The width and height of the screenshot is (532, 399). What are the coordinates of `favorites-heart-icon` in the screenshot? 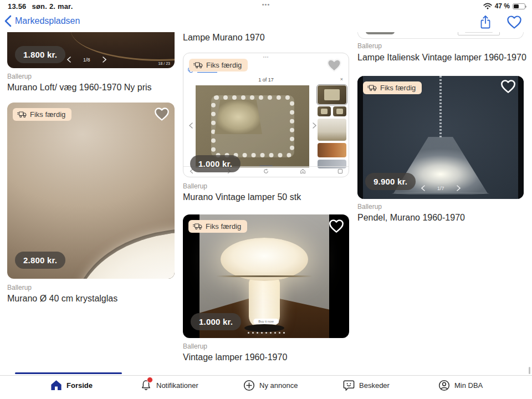 It's located at (514, 22).